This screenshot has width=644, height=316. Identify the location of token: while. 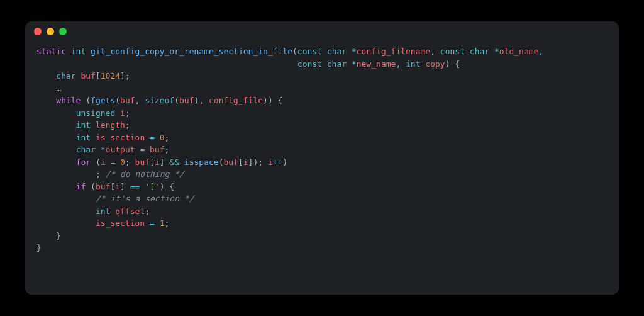
(68, 101).